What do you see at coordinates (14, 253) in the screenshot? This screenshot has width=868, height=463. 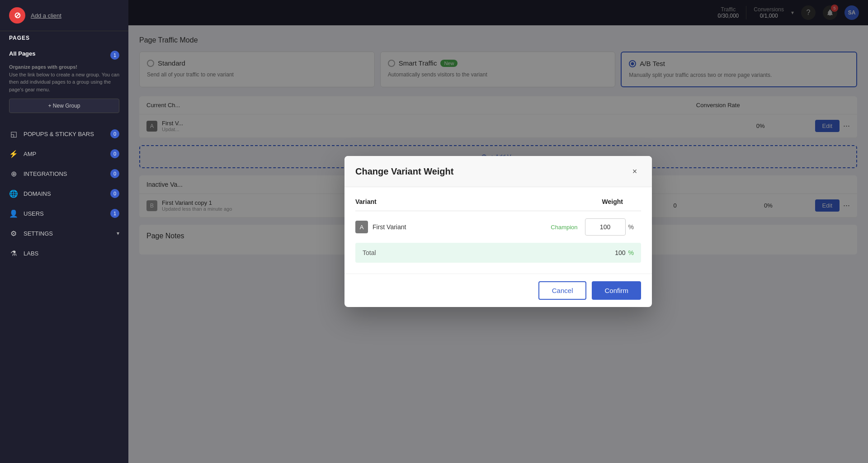 I see `labs-icon: ⚗` at bounding box center [14, 253].